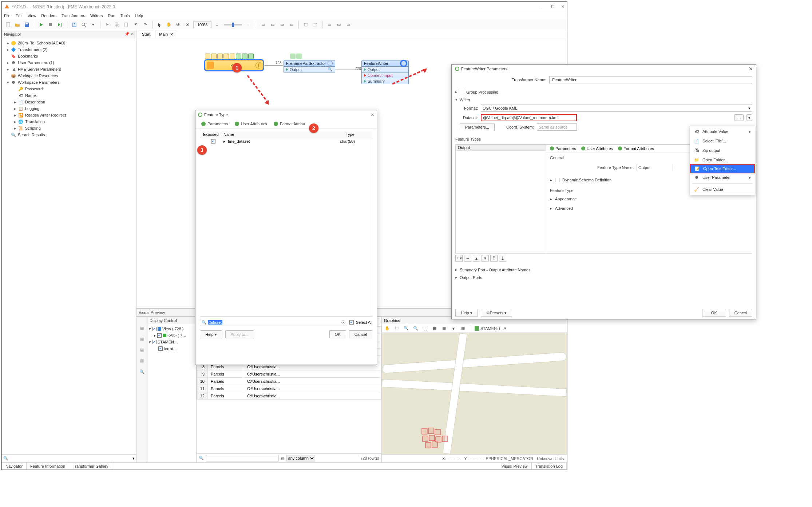  Describe the element at coordinates (117, 25) in the screenshot. I see `copy-icon` at that location.